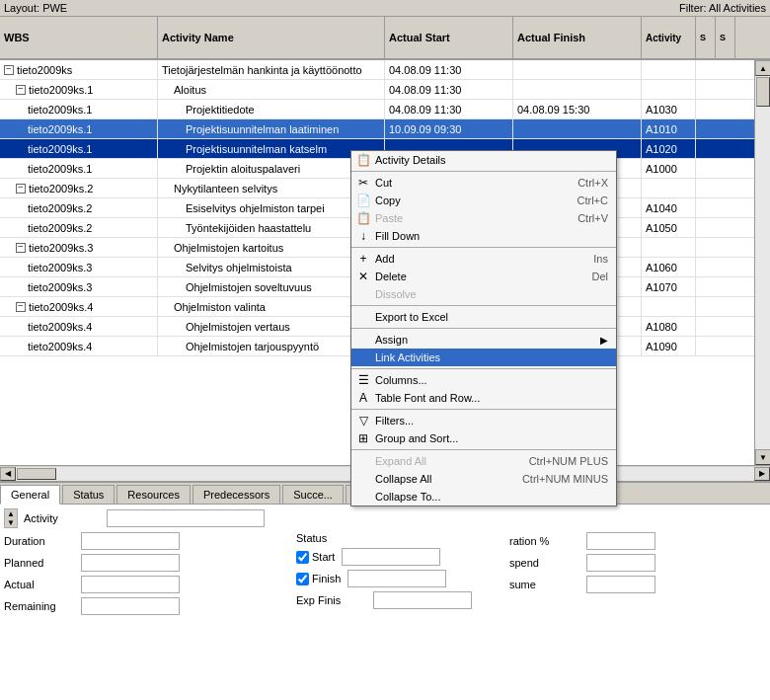 Image resolution: width=770 pixels, height=700 pixels. I want to click on menu-icon-columns: ☰, so click(363, 380).